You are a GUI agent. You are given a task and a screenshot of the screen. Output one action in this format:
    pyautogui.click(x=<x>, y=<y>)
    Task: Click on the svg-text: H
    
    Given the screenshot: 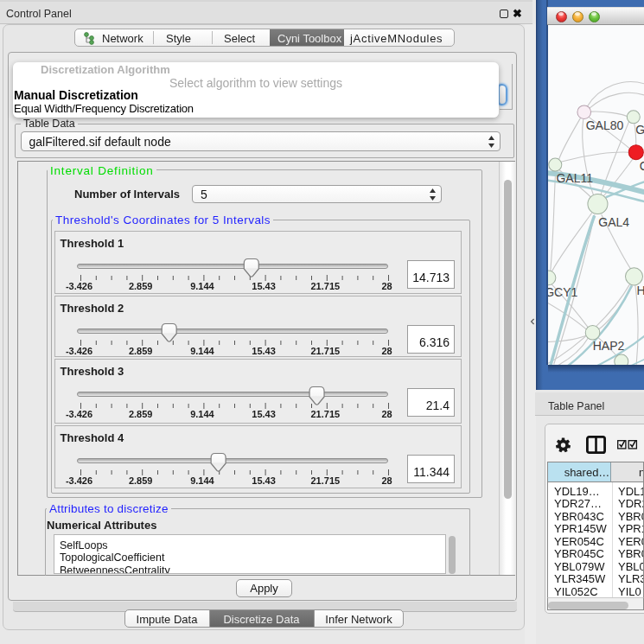 What is the action you would take?
    pyautogui.click(x=640, y=290)
    